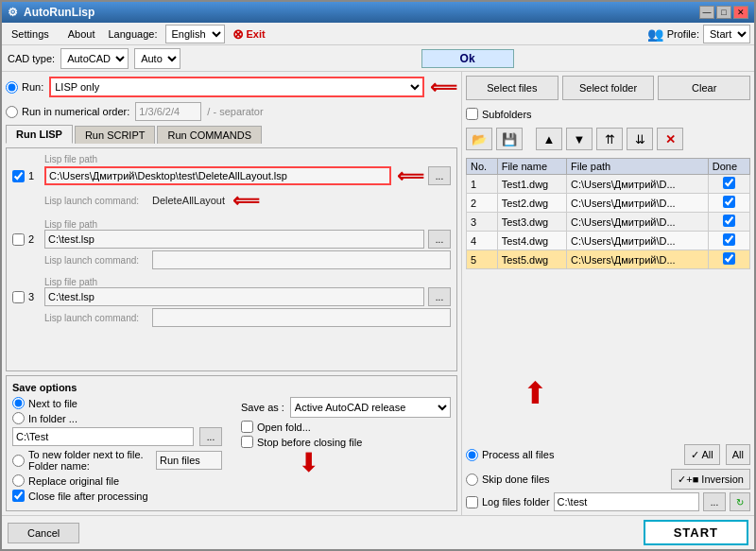  I want to click on auto-select: Auto, so click(157, 59).